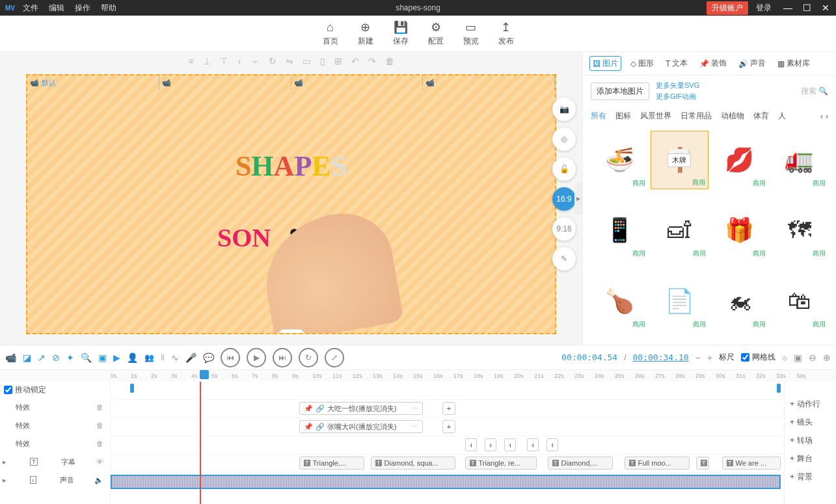 The height and width of the screenshot is (504, 836). What do you see at coordinates (580, 463) in the screenshot?
I see `timeline-clip: TDiamond,...` at bounding box center [580, 463].